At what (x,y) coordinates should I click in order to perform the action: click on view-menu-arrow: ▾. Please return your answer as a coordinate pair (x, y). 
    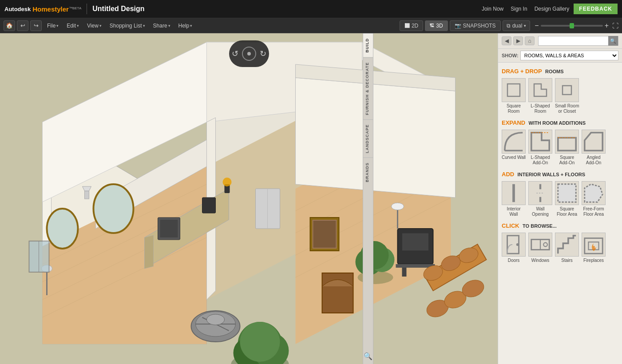
    Looking at the image, I should click on (100, 26).